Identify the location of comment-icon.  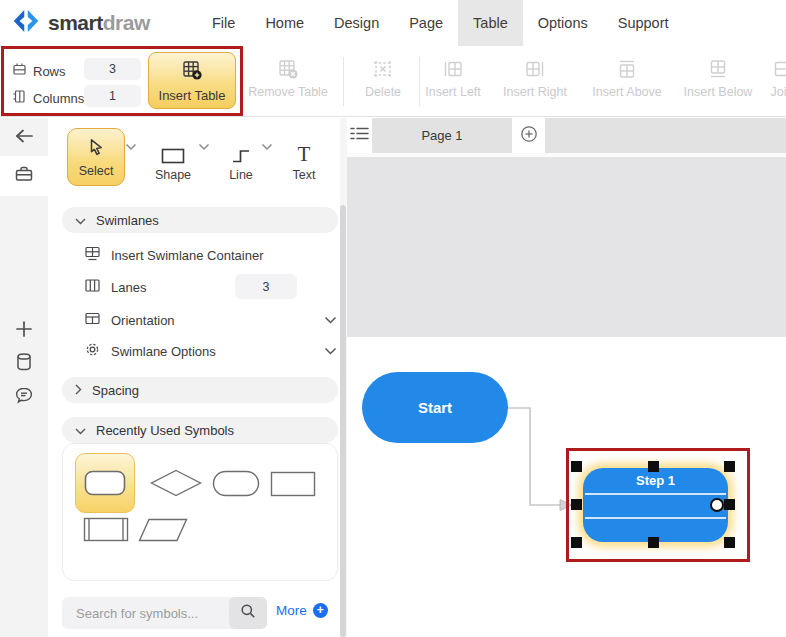
(24, 397).